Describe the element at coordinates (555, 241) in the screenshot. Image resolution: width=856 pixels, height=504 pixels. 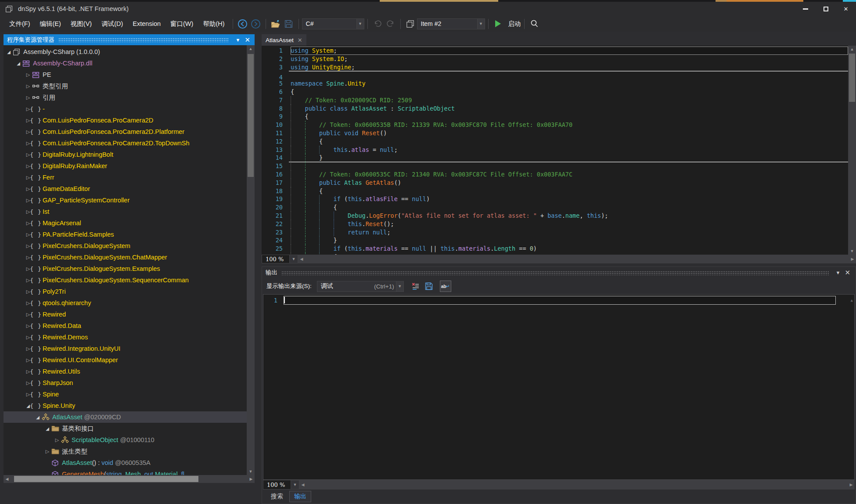
I see `code-line-24: 24}` at that location.